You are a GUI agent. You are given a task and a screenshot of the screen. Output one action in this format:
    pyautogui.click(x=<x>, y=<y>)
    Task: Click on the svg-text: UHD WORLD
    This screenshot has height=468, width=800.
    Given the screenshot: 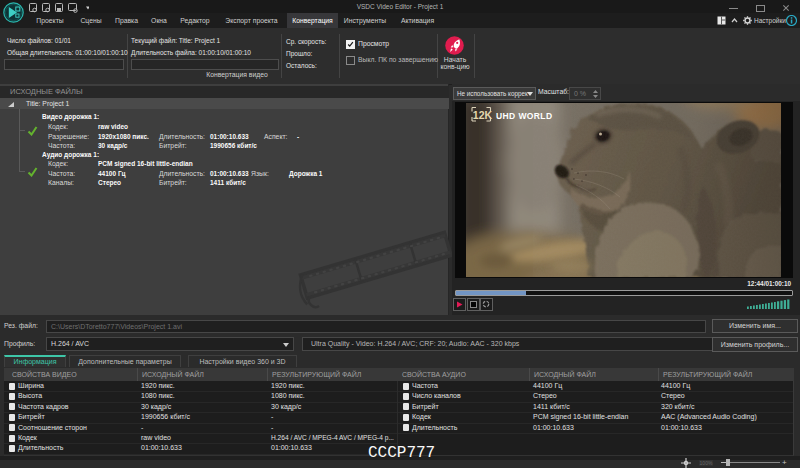 What is the action you would take?
    pyautogui.click(x=524, y=116)
    